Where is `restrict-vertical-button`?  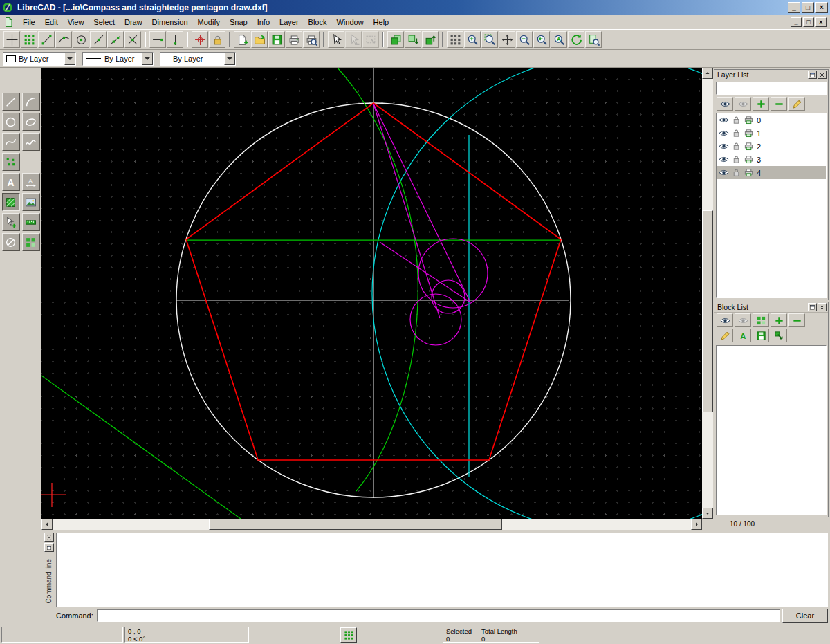 restrict-vertical-button is located at coordinates (175, 39).